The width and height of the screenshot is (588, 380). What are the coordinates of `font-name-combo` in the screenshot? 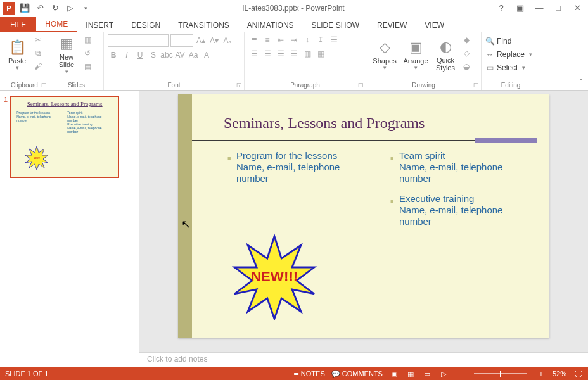 It's located at (138, 41).